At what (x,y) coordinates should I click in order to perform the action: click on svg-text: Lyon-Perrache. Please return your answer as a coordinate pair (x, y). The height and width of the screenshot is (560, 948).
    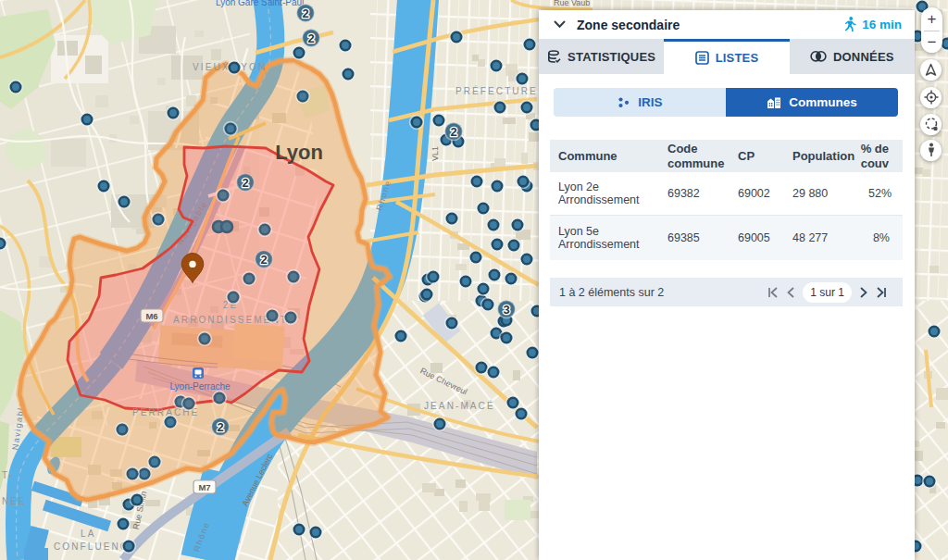
    Looking at the image, I should click on (200, 387).